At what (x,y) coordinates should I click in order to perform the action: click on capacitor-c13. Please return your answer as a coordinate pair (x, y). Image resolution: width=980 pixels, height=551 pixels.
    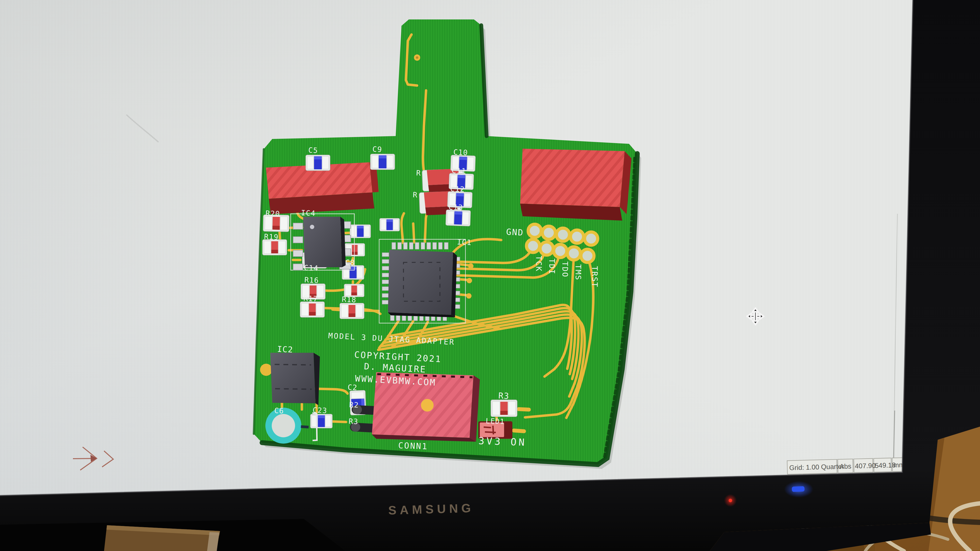
    Looking at the image, I should click on (458, 218).